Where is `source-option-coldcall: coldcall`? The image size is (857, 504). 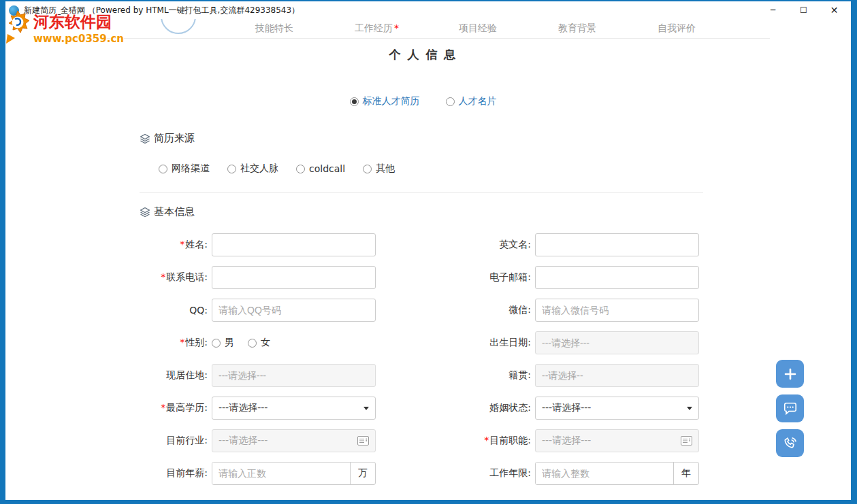
source-option-coldcall: coldcall is located at coordinates (321, 169).